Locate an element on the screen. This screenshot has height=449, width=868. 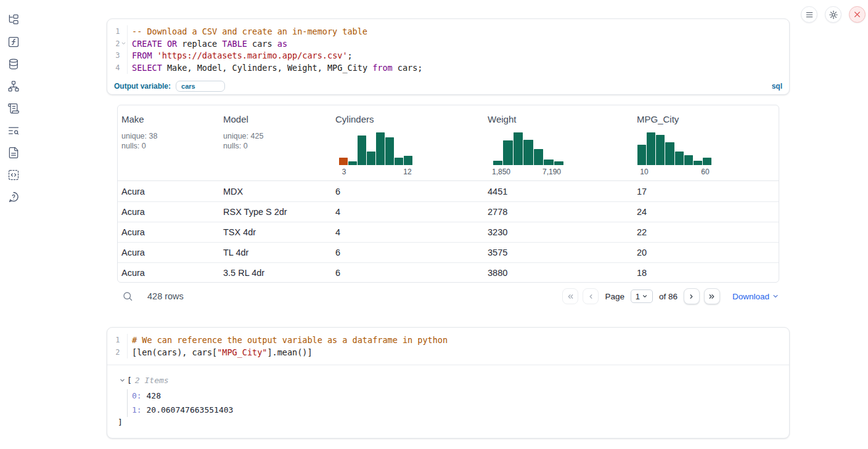
column-stats-model: unique: 425nulls: 0 is located at coordinates (243, 141).